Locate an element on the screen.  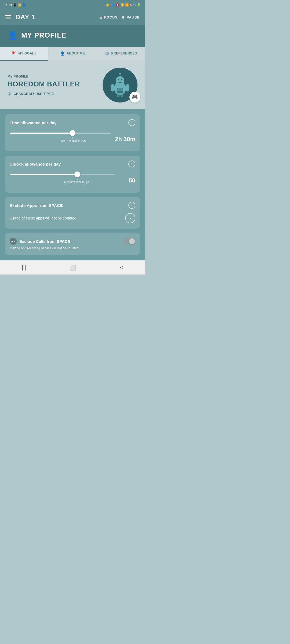
unlock-recommended-label: recommended for you is located at coordinates (77, 182).